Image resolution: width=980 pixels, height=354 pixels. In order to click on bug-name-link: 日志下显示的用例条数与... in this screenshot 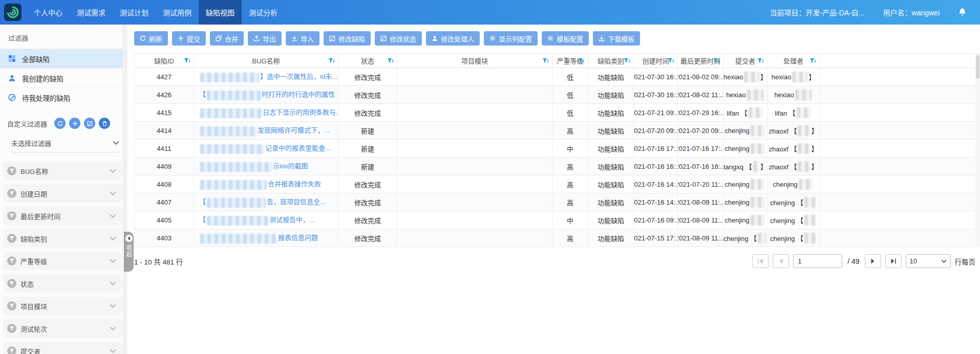, I will do `click(269, 113)`.